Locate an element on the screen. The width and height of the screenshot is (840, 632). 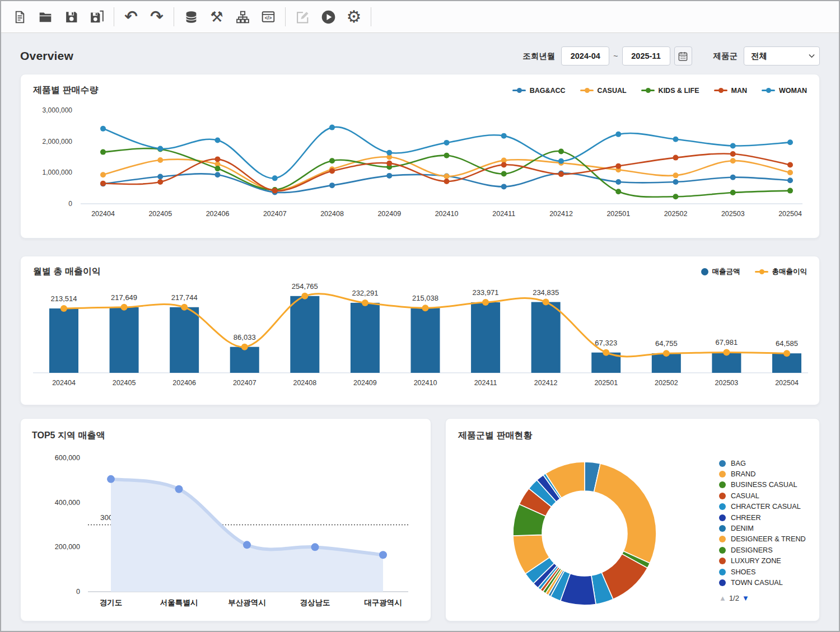
legend-item-man: MAN is located at coordinates (730, 91).